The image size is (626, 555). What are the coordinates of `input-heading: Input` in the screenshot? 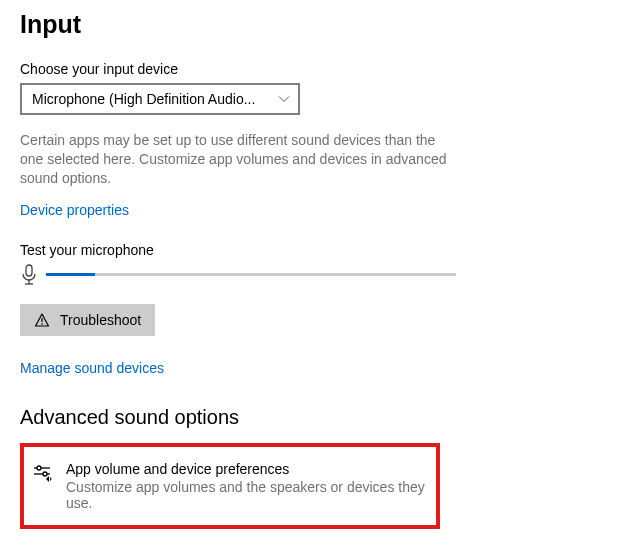 It's located at (313, 24).